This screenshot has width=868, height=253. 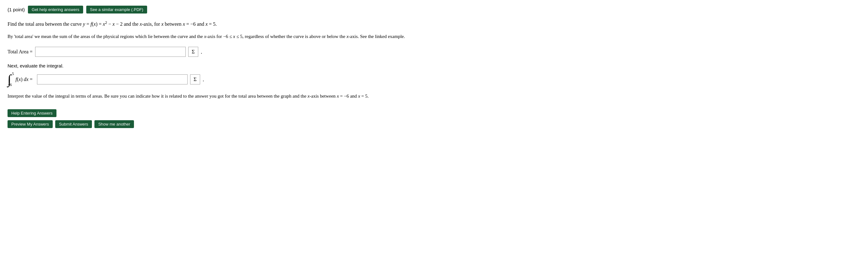 I want to click on total-area-sigma-btn: Σ, so click(x=193, y=52).